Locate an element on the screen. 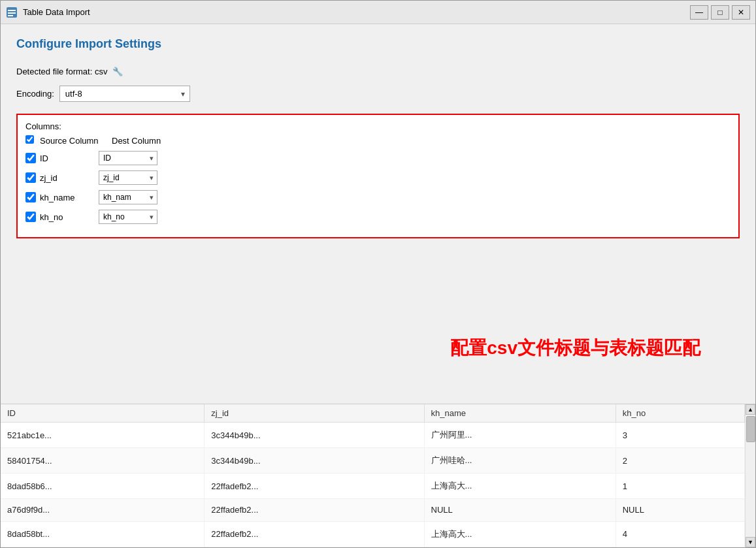 This screenshot has height=548, width=756. dest-select-kh-name: kh_nam is located at coordinates (128, 197).